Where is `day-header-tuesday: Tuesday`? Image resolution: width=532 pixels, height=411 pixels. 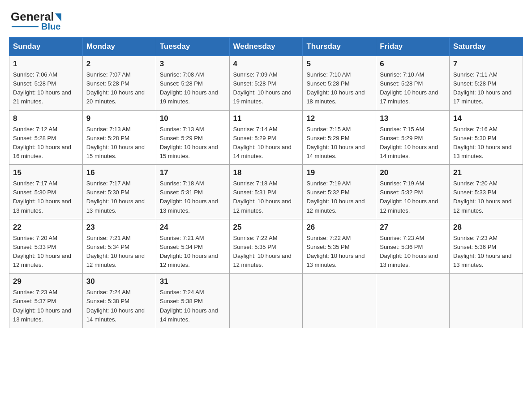
day-header-tuesday: Tuesday is located at coordinates (193, 47).